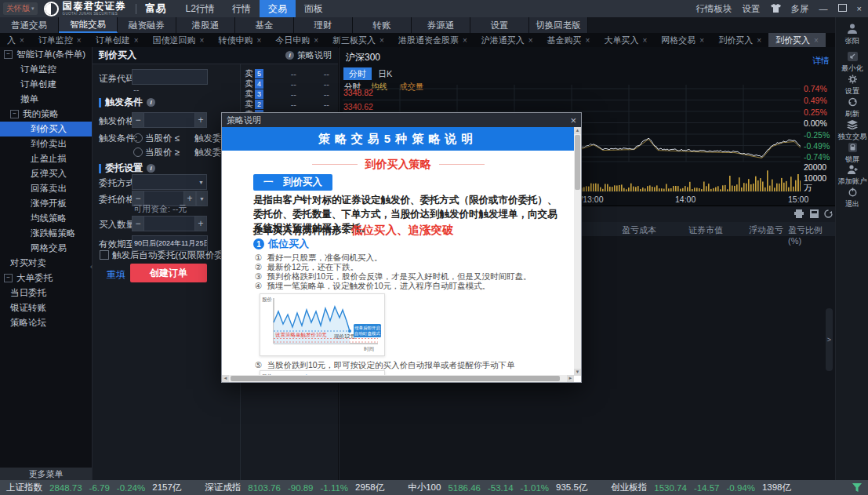  What do you see at coordinates (830, 340) in the screenshot?
I see `panel-expander-icon: >` at bounding box center [830, 340].